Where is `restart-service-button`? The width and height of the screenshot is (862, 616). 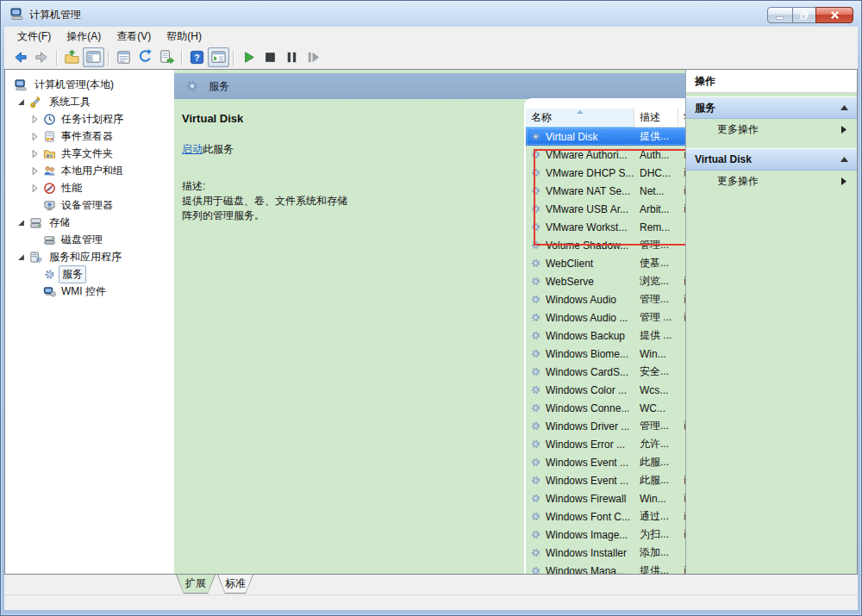
restart-service-button is located at coordinates (314, 57).